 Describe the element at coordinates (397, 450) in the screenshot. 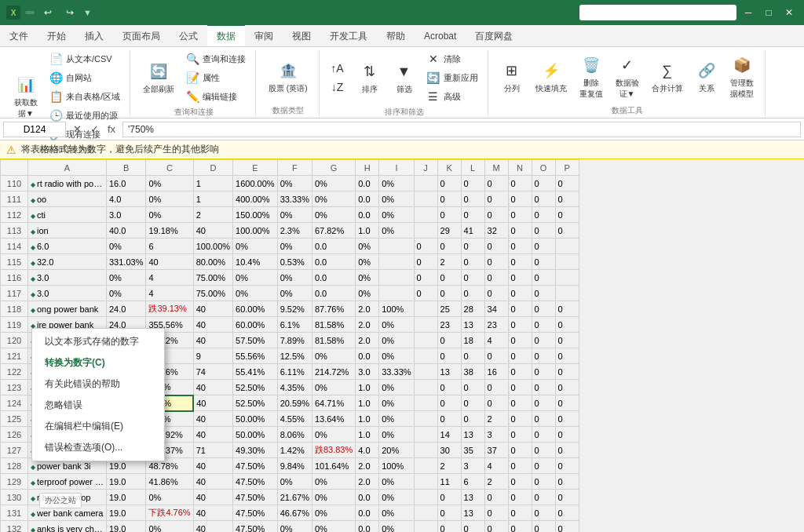

I see `table-cell: 20%` at that location.